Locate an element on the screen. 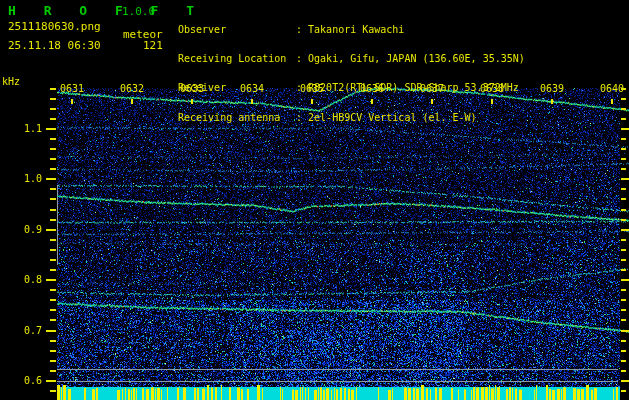  time-label-0638: 0638 is located at coordinates (492, 88).